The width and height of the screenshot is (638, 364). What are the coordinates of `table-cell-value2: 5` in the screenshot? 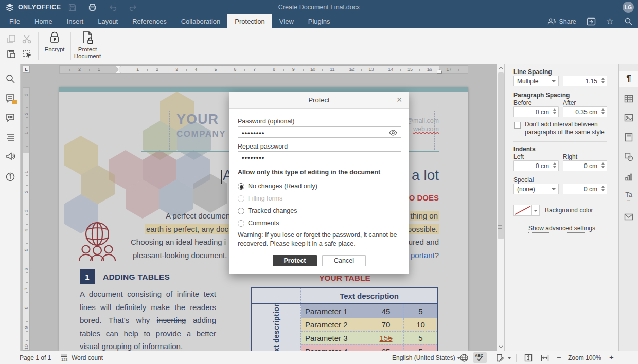 It's located at (420, 338).